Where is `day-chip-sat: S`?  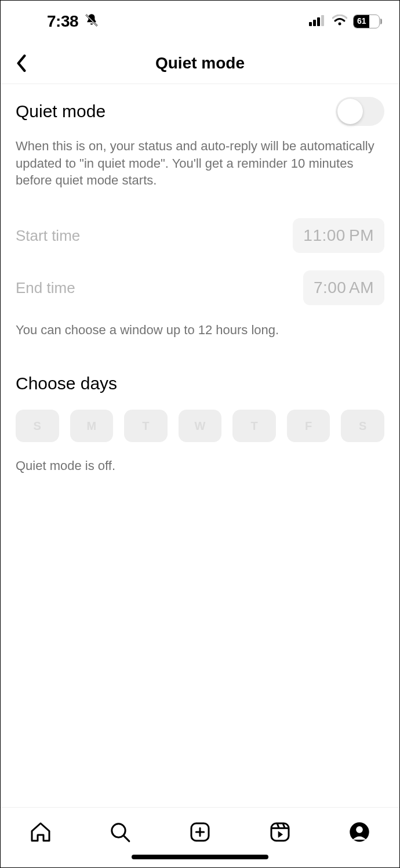 day-chip-sat: S is located at coordinates (363, 426).